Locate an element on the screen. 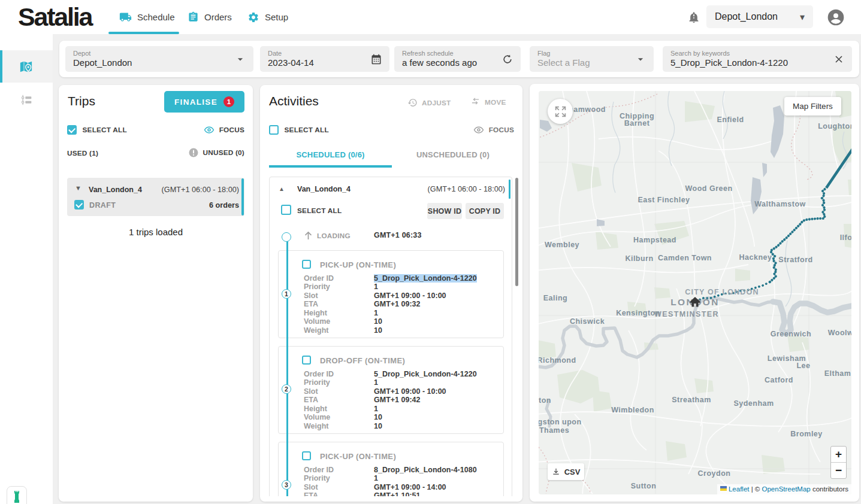  svg-text: Catford is located at coordinates (779, 380).